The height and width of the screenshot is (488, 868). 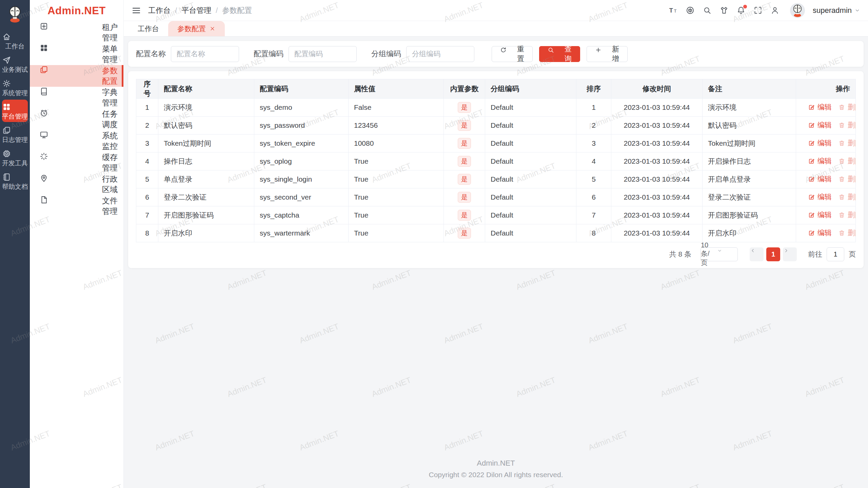 What do you see at coordinates (496, 125) in the screenshot?
I see `table-row: 2默认密码sys_password123456是Default22023-01-…` at bounding box center [496, 125].